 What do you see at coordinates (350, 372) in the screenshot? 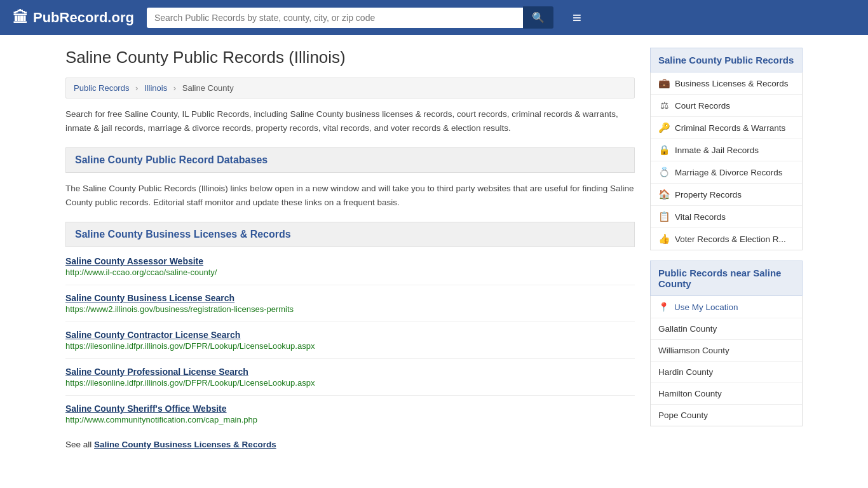
I see `business-link-title-3: Saline County Professional License Searc…` at bounding box center [350, 372].